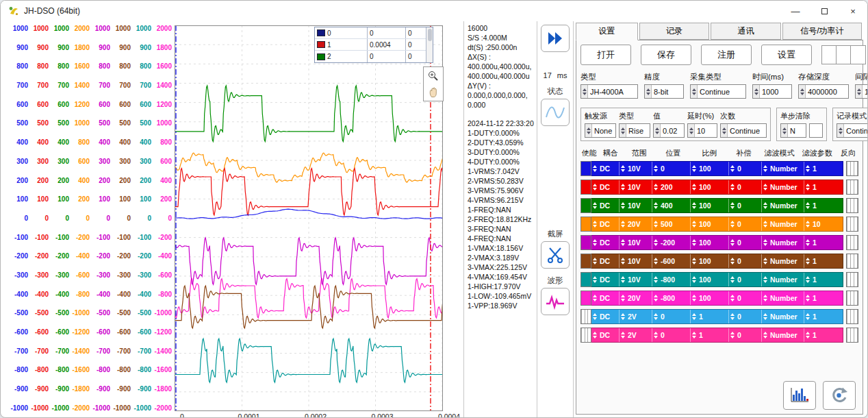  Describe the element at coordinates (429, 45) in the screenshot. I see `legend-scrollbar` at that location.